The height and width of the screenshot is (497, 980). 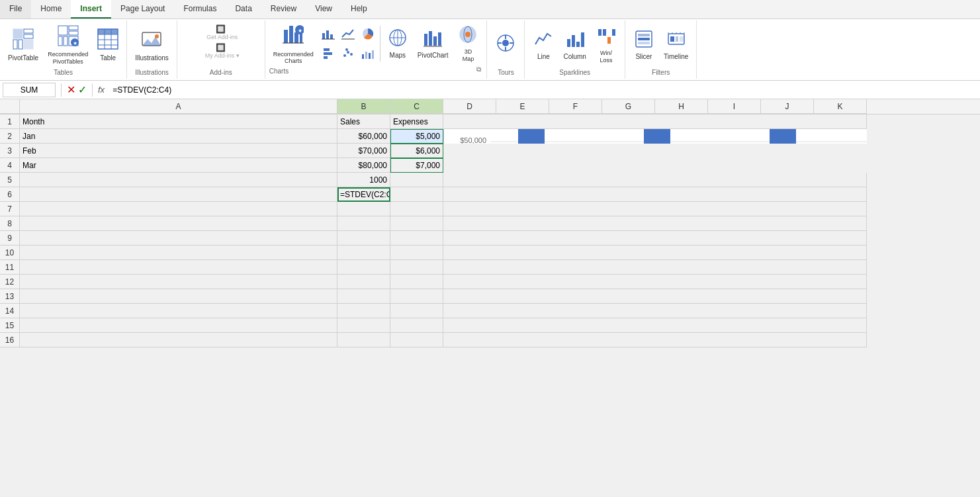 I want to click on cell-a6, so click(x=179, y=195).